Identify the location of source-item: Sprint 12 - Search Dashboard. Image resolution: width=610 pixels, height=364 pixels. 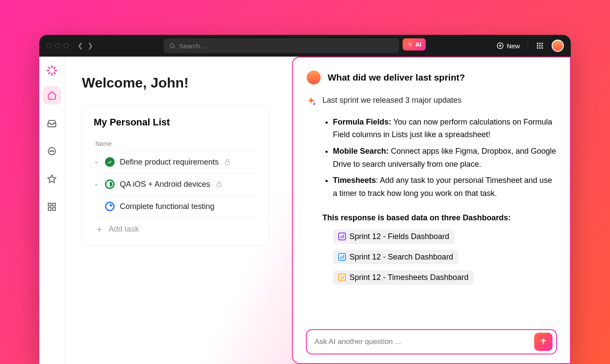
(445, 257).